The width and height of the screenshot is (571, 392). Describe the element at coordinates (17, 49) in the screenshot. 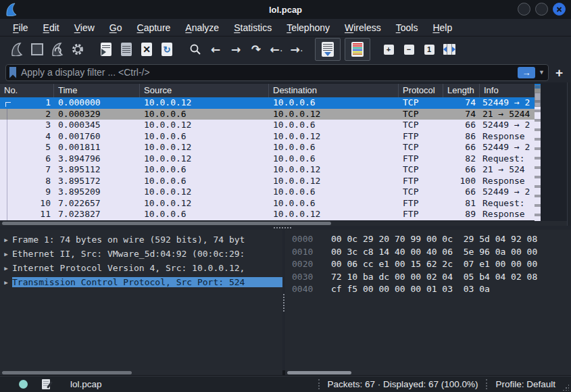

I see `start-capture-icon` at that location.